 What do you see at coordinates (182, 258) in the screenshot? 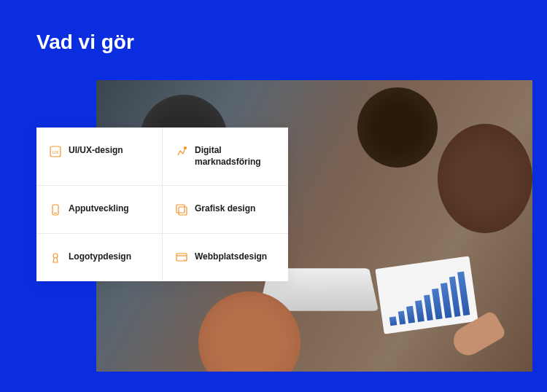
I see `web-icon` at bounding box center [182, 258].